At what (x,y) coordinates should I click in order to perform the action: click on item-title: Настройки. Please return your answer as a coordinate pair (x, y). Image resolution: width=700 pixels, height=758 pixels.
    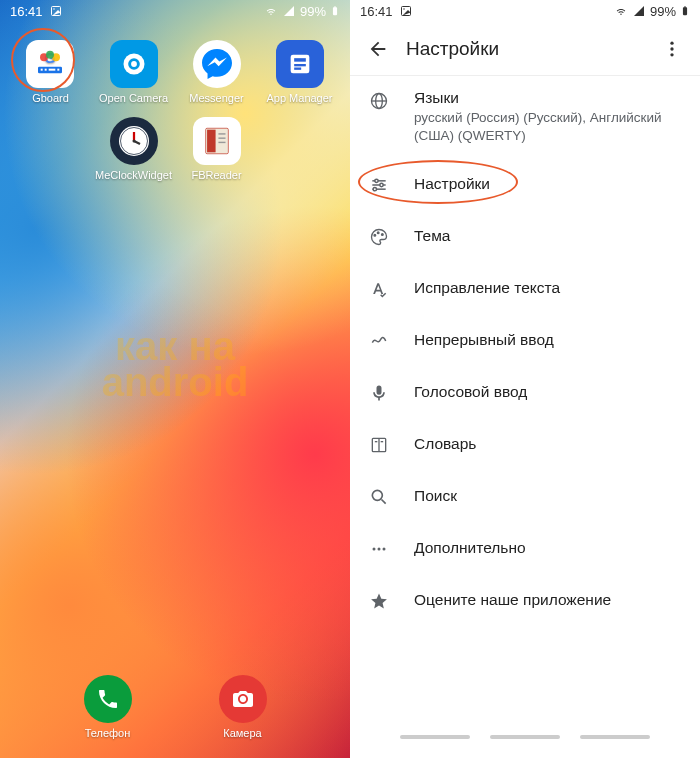
    Looking at the image, I should click on (549, 184).